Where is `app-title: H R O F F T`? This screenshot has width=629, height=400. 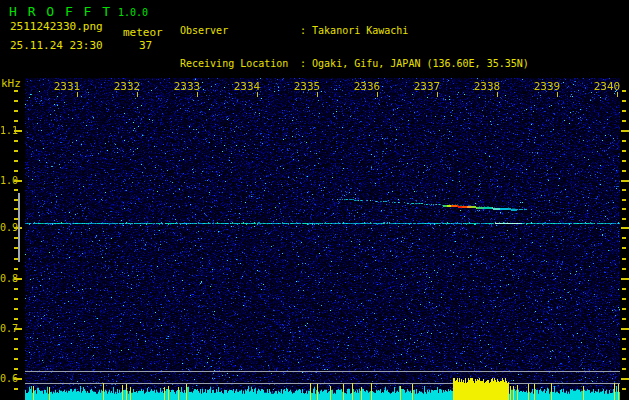 app-title: H R O F F T is located at coordinates (60, 12).